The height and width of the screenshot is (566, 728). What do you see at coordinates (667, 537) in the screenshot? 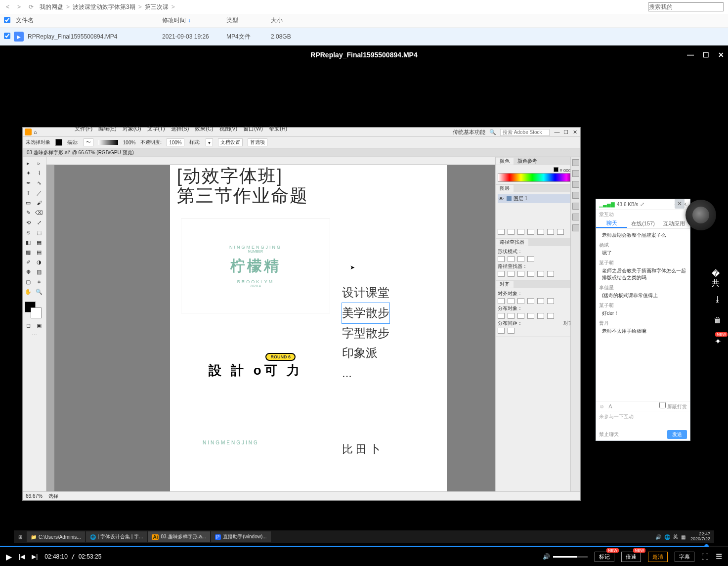
I see `tray-icon: 🌐` at bounding box center [667, 537].